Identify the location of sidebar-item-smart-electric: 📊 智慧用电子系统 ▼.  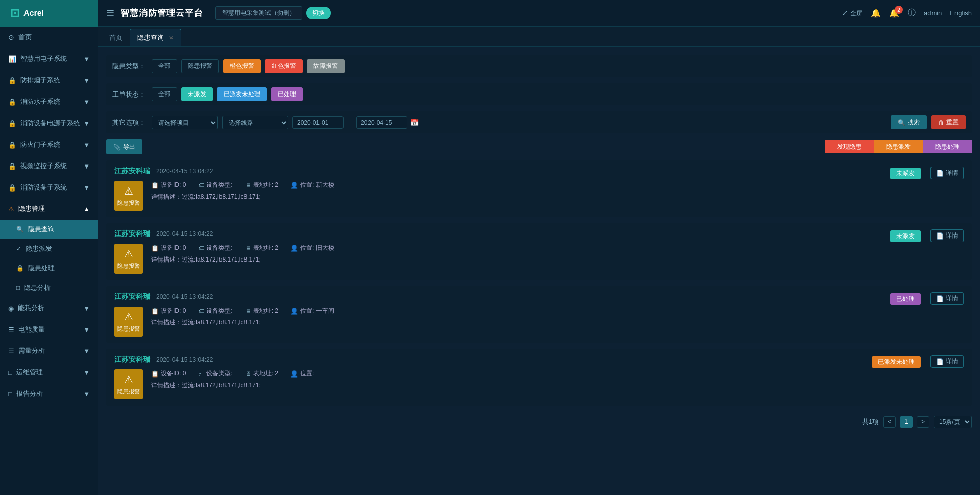
(49, 59).